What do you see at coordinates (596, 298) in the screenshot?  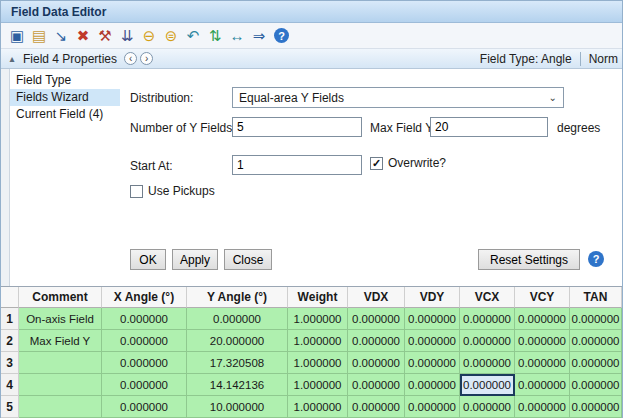 I see `column-header: TAN` at bounding box center [596, 298].